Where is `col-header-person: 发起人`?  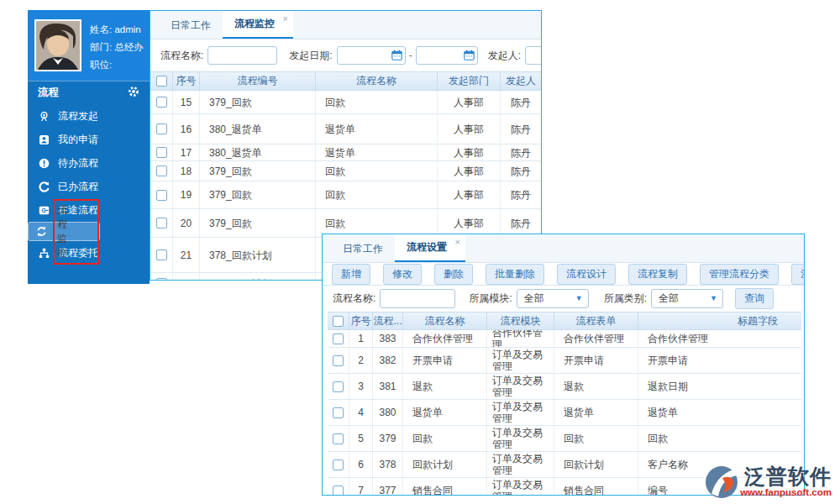
col-header-person: 发起人 is located at coordinates (521, 81).